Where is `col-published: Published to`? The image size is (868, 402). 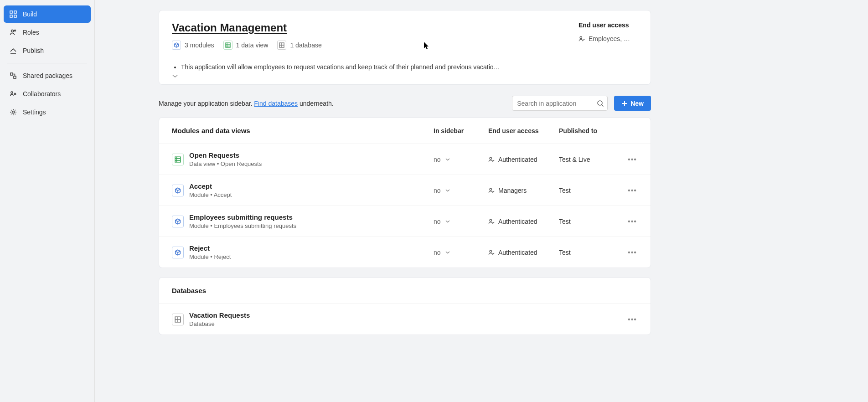
col-published: Published to is located at coordinates (581, 131).